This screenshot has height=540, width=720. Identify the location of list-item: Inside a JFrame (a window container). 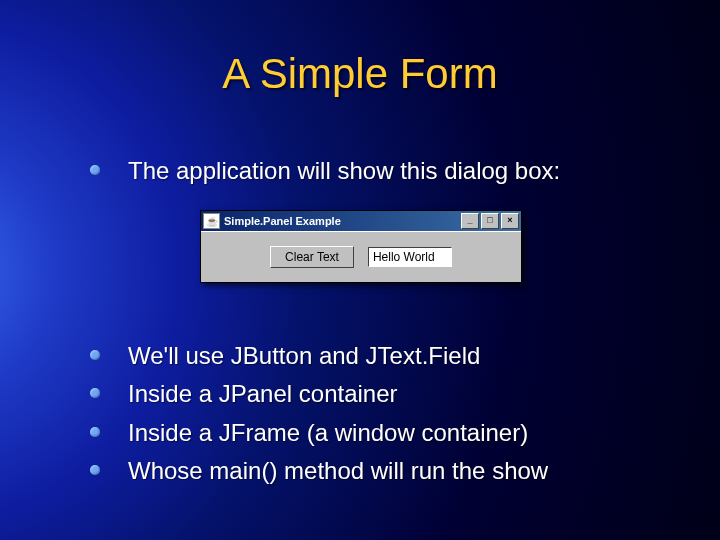
(375, 433).